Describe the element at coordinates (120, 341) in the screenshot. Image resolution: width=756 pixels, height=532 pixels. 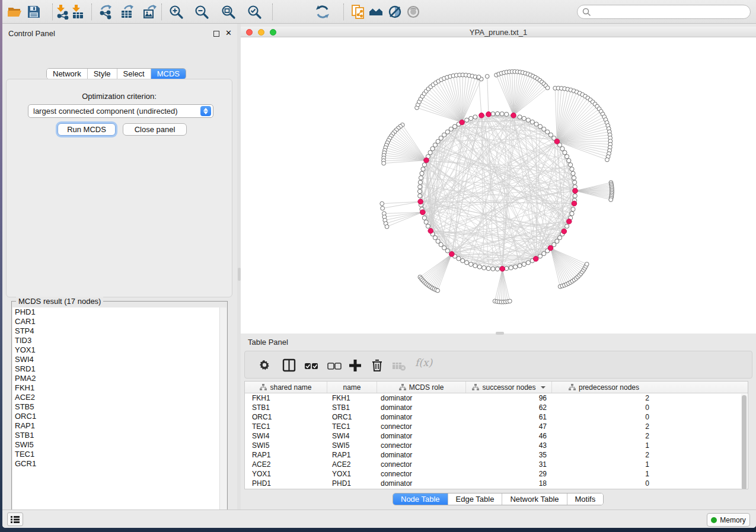
I see `mcds-result-item: TID3` at that location.